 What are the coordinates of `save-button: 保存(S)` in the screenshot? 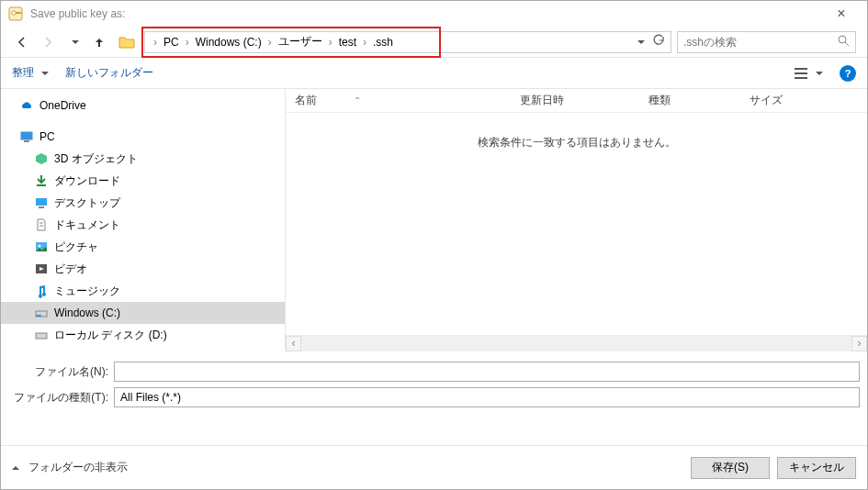 It's located at (730, 468).